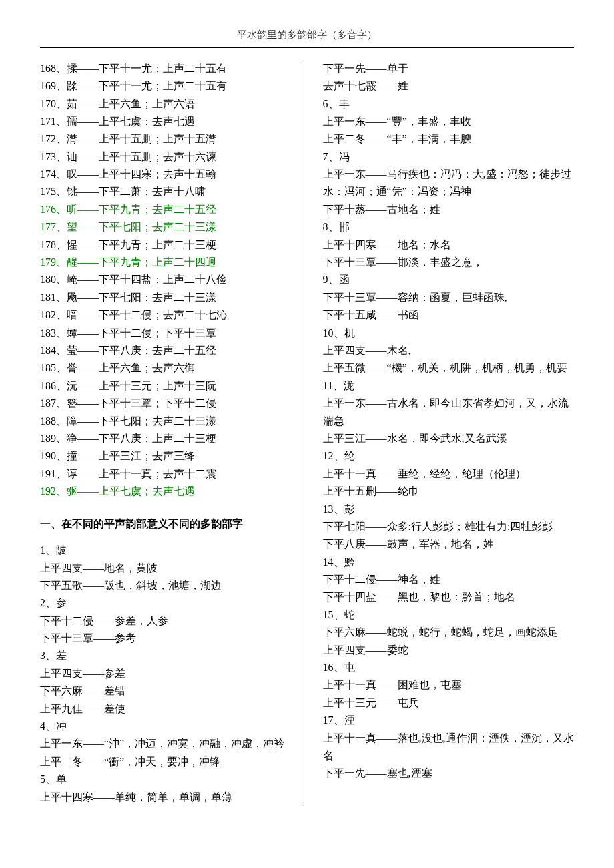 The height and width of the screenshot is (868, 614). Describe the element at coordinates (448, 474) in the screenshot. I see `entry-line: 上平十一真——垂纶，经纶，纶理（伦理）` at that location.